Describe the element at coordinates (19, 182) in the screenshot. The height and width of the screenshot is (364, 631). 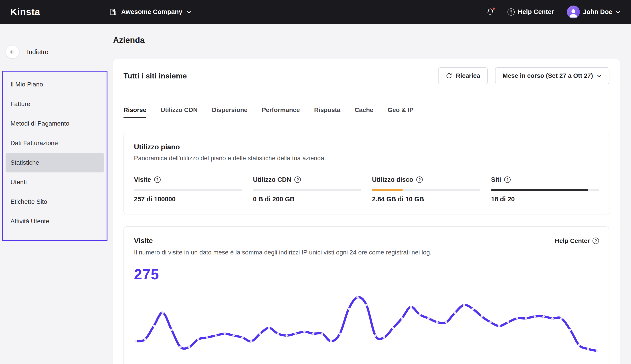
I see `sidebar-item-label: Utenti` at that location.